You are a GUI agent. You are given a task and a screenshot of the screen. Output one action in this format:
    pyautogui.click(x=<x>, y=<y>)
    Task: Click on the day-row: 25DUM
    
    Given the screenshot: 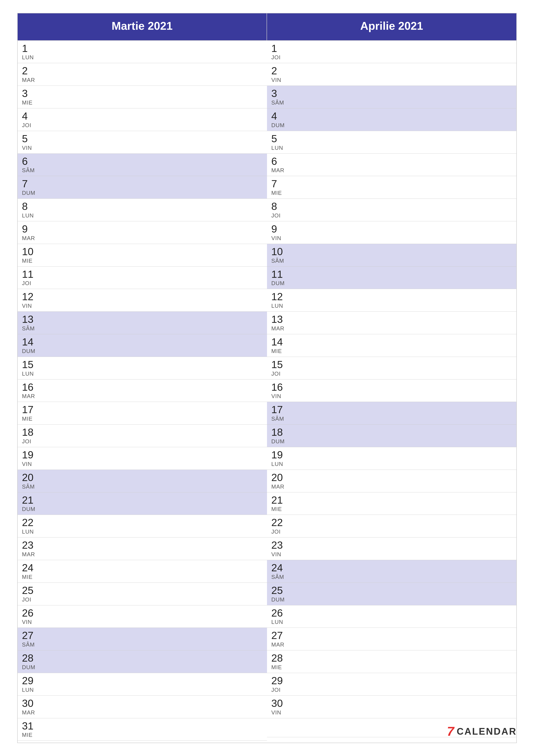 What is the action you would take?
    pyautogui.click(x=392, y=594)
    